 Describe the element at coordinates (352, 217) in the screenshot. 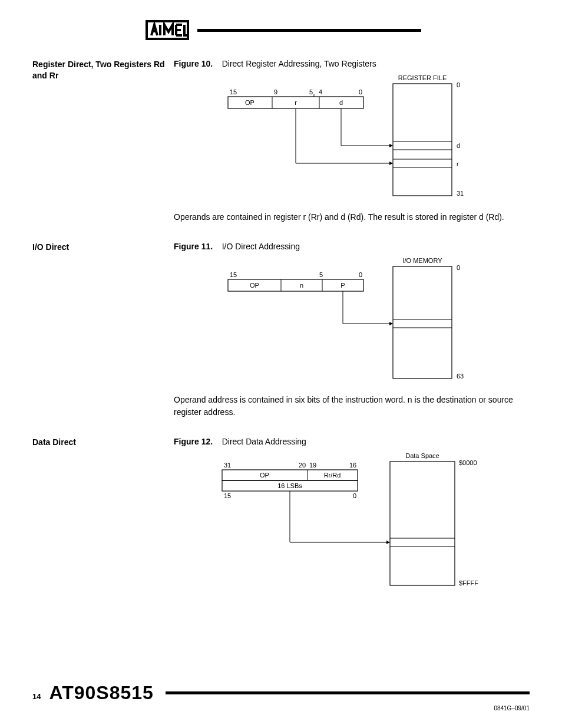

I see `section1-body: Operands are contained in register r (Rr…` at that location.